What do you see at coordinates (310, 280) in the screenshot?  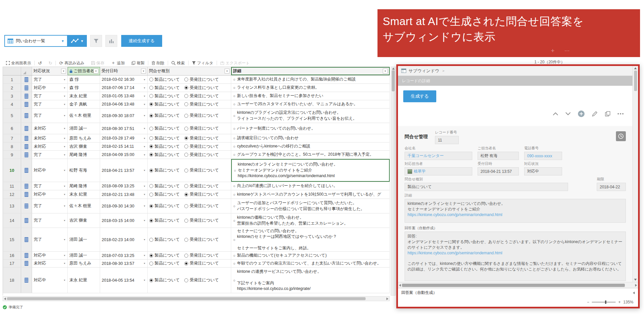 I see `detail-cell: ○kintone の連携サービスについて問い合わせ。 下記サイトをご案内 htt…` at bounding box center [310, 280].